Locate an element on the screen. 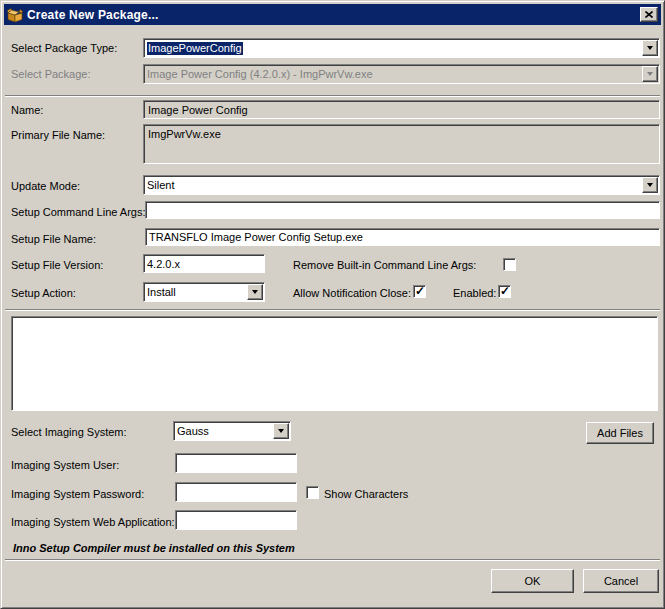 The image size is (665, 609). package-label: Select Package: is located at coordinates (51, 74).